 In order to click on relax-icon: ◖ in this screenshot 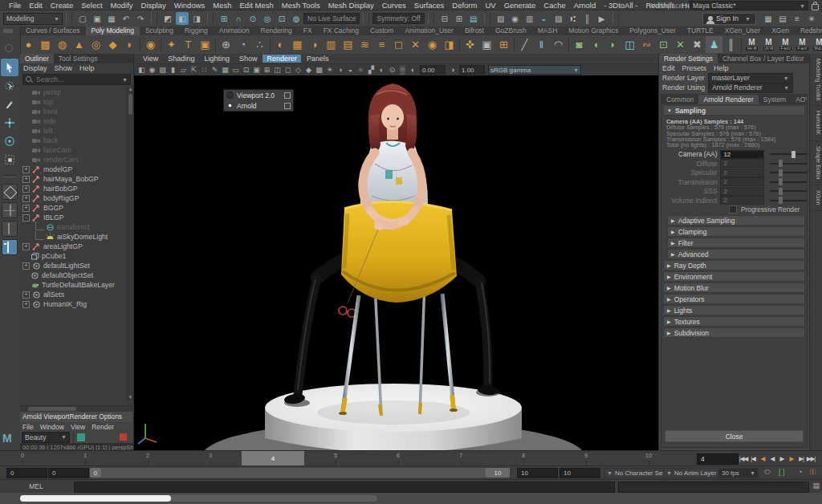, I will do `click(596, 45)`.